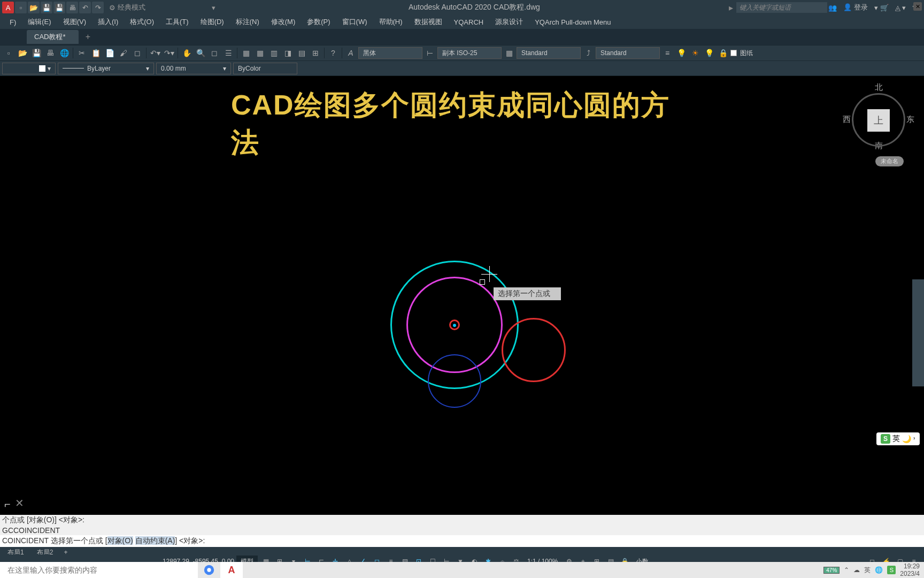  Describe the element at coordinates (695, 53) in the screenshot. I see `sun-icon: ☀` at that location.